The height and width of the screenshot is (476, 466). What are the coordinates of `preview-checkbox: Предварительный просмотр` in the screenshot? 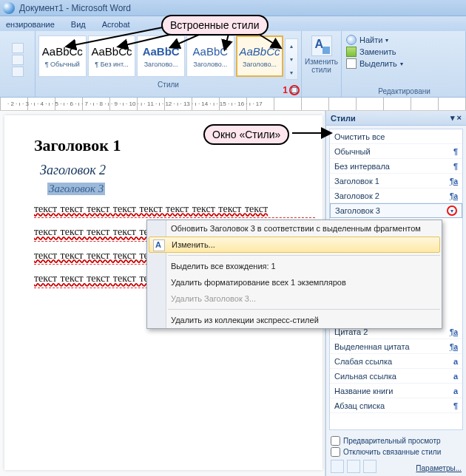 It's located at (396, 441).